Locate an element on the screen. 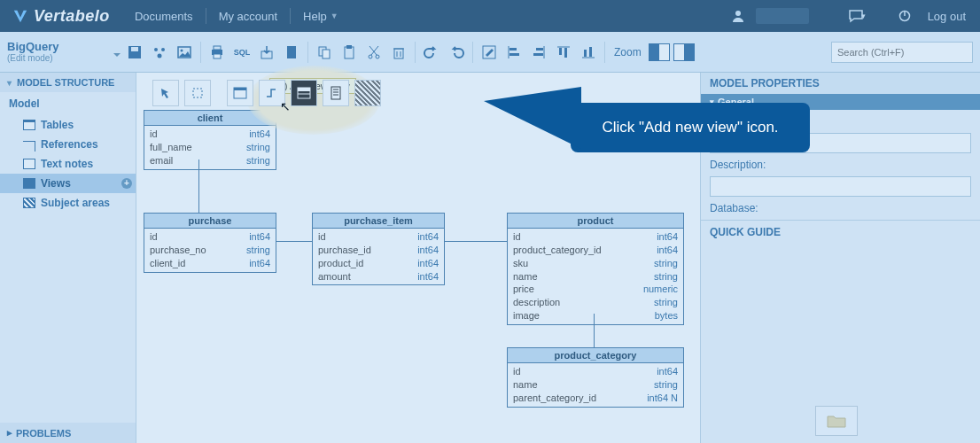  er-connector is located at coordinates (294, 241).